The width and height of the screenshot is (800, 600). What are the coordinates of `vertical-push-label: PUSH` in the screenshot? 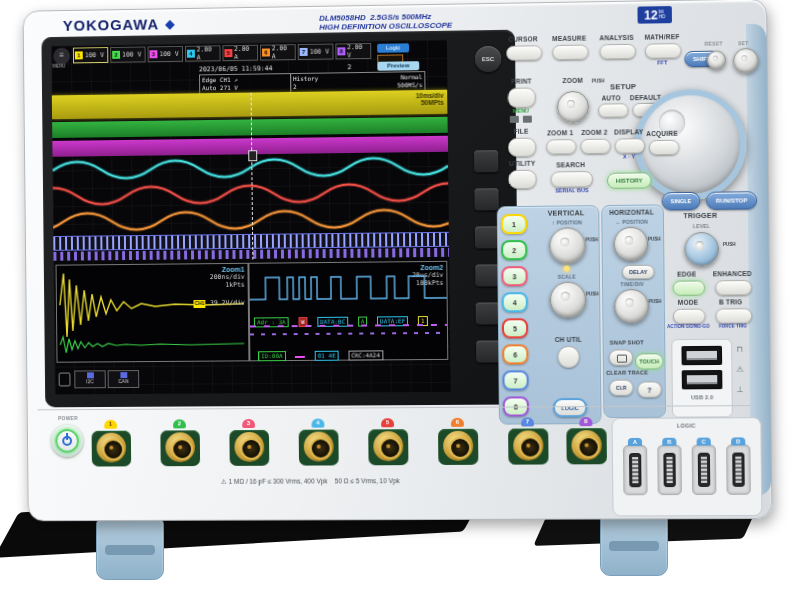 It's located at (592, 240).